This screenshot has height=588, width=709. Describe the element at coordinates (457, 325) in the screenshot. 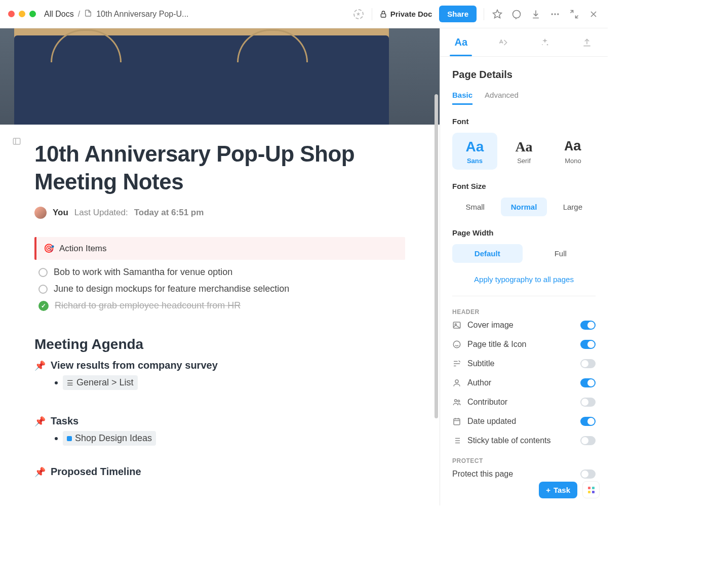

I see `image-icon` at that location.